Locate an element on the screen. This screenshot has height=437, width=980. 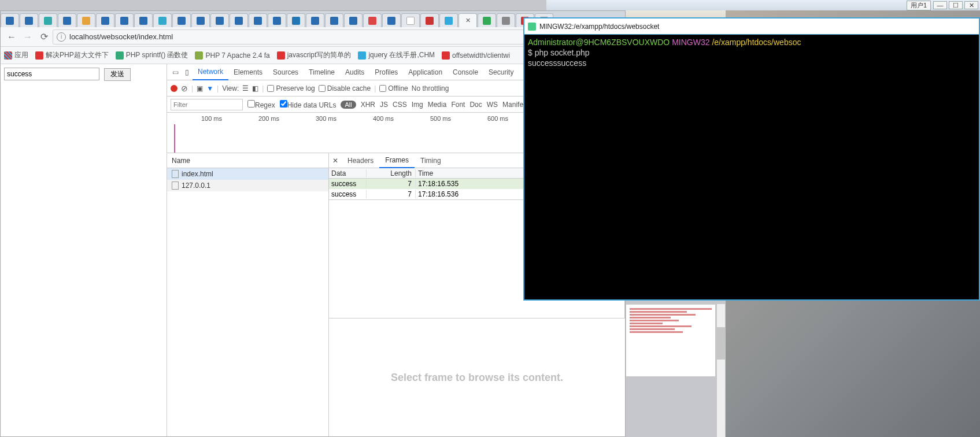
view-list-icon: ☰ is located at coordinates (245, 88).